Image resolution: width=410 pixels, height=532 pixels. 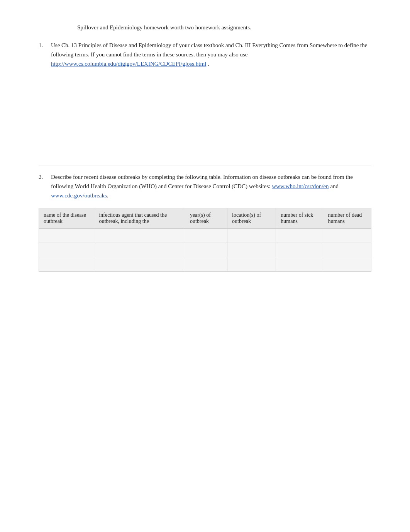 What do you see at coordinates (252, 250) in the screenshot?
I see `row2-col4` at bounding box center [252, 250].